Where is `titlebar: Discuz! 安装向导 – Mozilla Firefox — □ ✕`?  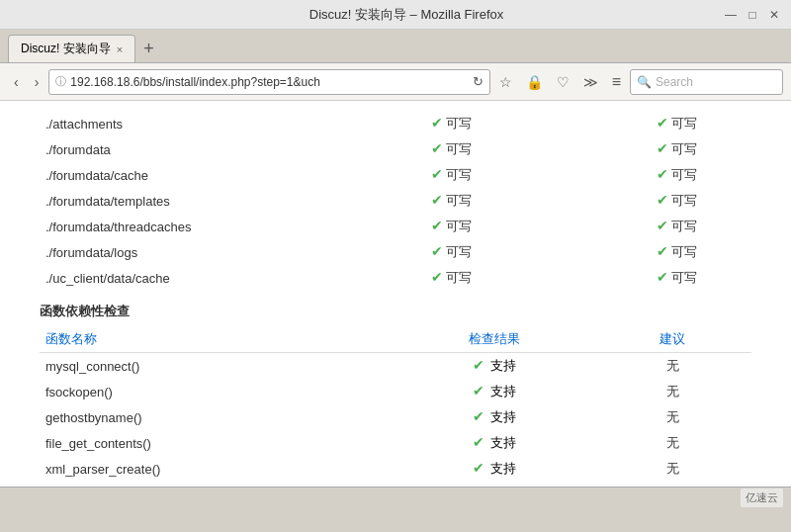 titlebar: Discuz! 安装向导 – Mozilla Firefox — □ ✕ is located at coordinates (396, 15).